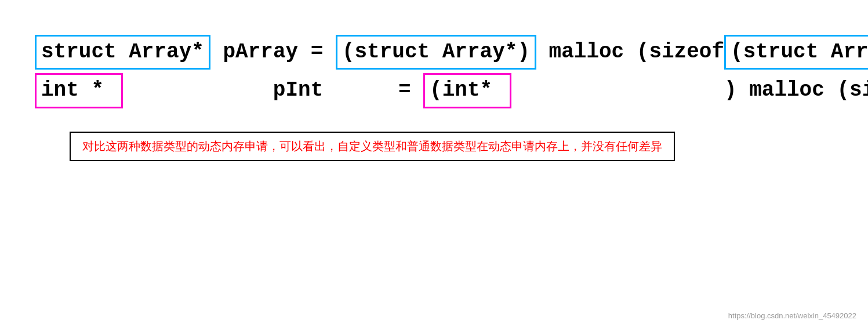  What do you see at coordinates (434, 52) in the screenshot?
I see `code-line-1: struct Array* pArray = (struct Array*) m…` at bounding box center [434, 52].